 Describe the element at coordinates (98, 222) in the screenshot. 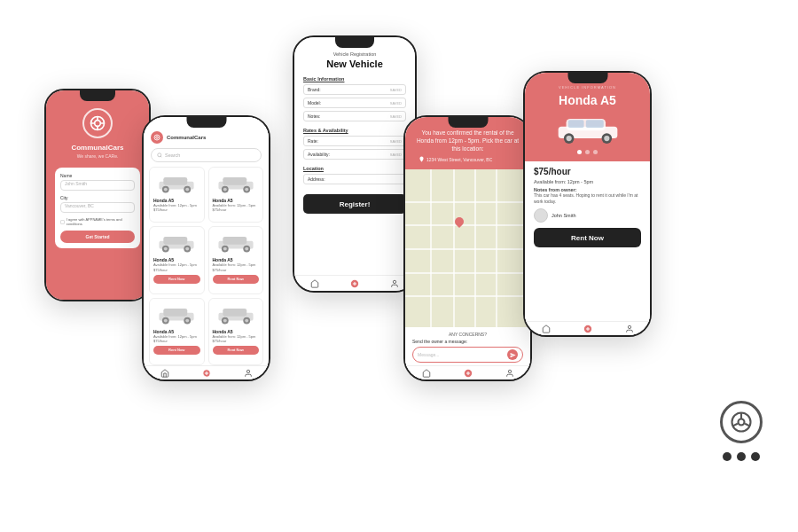

I see `checkbox-row: I agree with APPNAME's terms and conditi…` at that location.